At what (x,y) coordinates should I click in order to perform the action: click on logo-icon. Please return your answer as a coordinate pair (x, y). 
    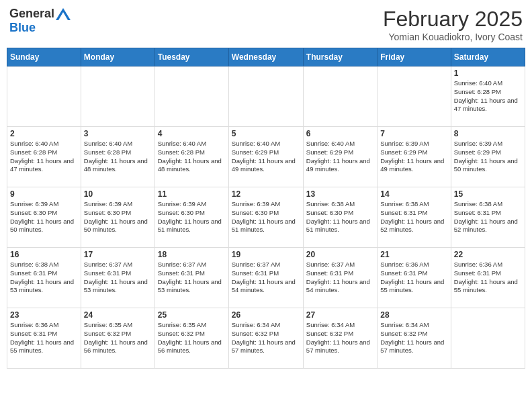
    Looking at the image, I should click on (63, 14).